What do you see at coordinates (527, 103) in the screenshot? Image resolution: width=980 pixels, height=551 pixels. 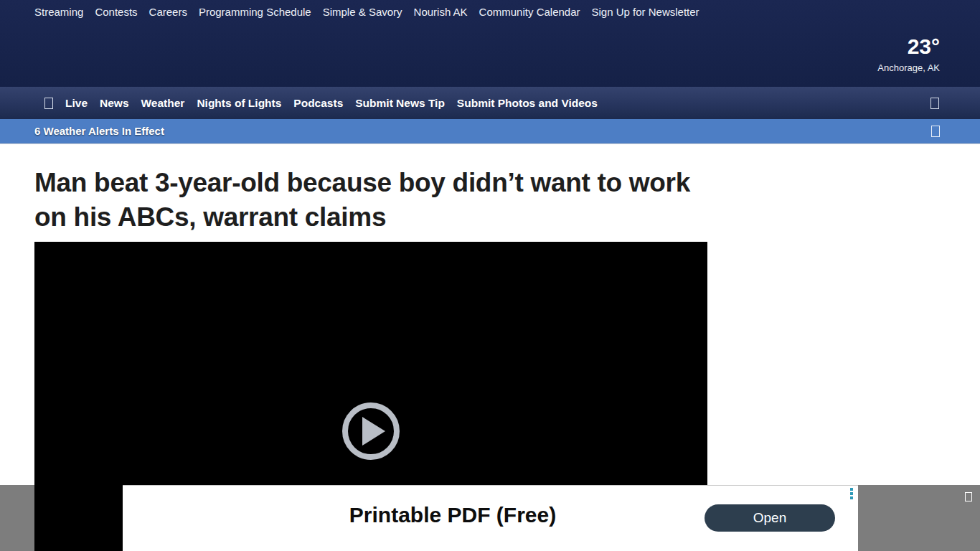 I see `nav-item-submit-photos-videos: Submit Photos and Videos` at bounding box center [527, 103].